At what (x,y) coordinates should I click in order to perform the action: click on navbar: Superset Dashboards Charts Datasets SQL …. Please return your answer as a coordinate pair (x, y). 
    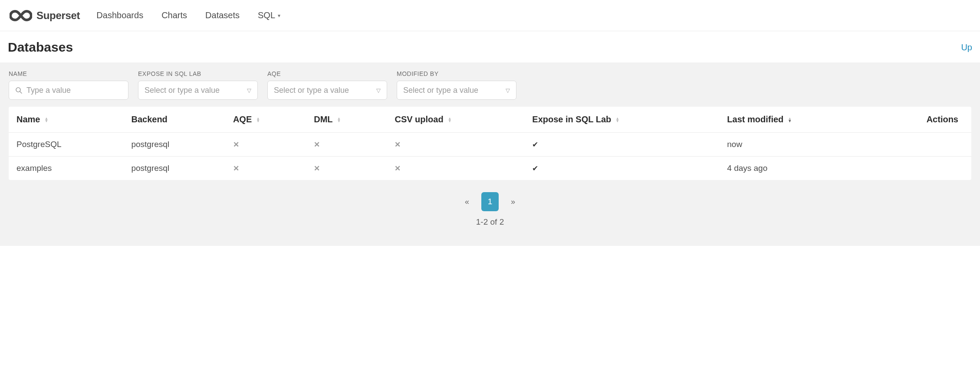
    Looking at the image, I should click on (490, 16).